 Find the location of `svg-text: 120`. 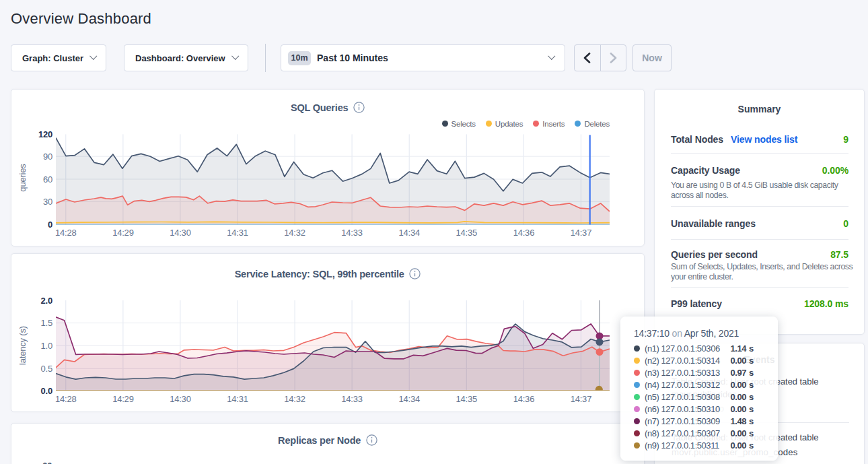

svg-text: 120 is located at coordinates (46, 135).